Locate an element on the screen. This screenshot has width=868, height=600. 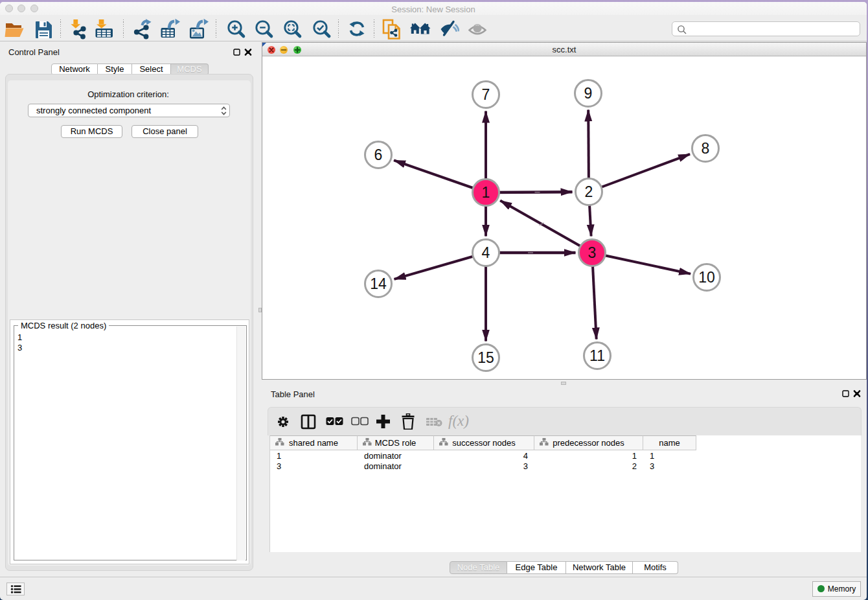
svg-text: 15 is located at coordinates (486, 358).